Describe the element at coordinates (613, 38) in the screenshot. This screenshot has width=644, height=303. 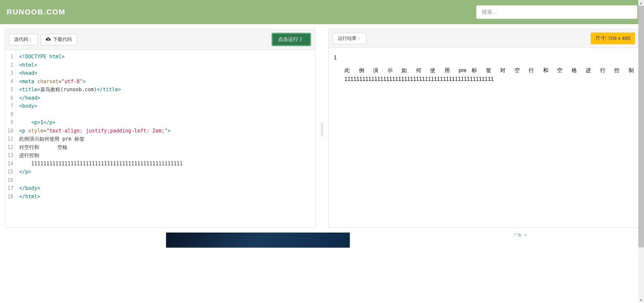
I see `size-badge: 尺寸: 709 x 495` at that location.